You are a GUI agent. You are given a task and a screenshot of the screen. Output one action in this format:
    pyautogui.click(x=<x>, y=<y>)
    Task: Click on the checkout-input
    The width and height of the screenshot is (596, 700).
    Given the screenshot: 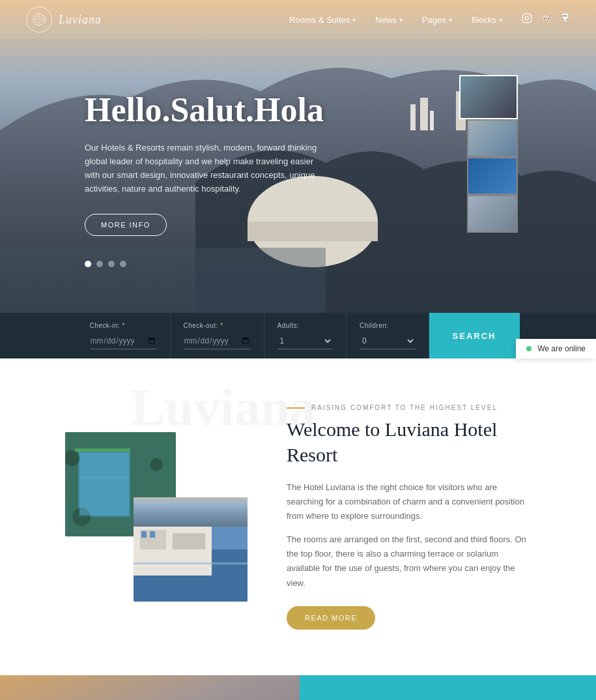 What is the action you would take?
    pyautogui.click(x=218, y=342)
    